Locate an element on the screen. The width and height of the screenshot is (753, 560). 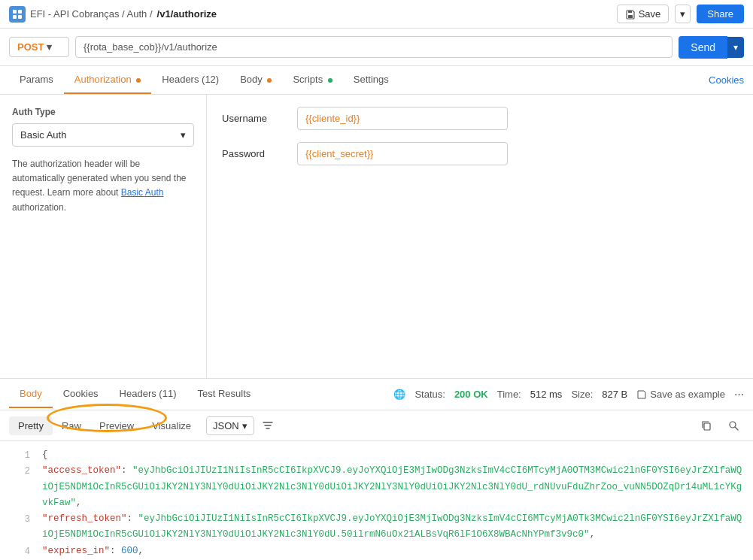
body-dot is located at coordinates (269, 80).